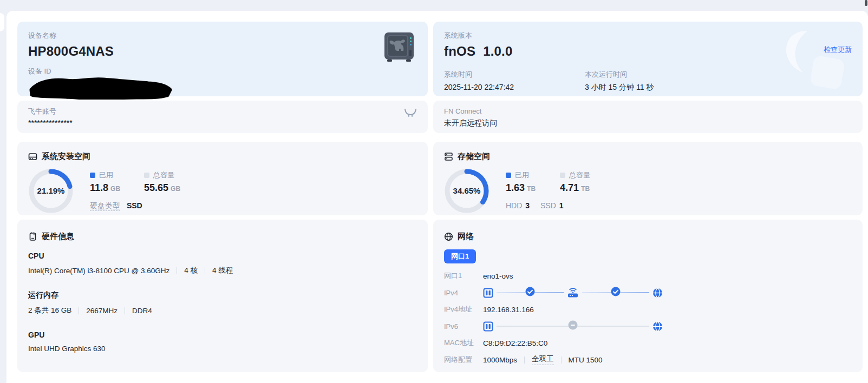 Image resolution: width=868 pixels, height=383 pixels. What do you see at coordinates (648, 117) in the screenshot?
I see `fn-connect-card: FN Connect 未开启远程访问` at bounding box center [648, 117].